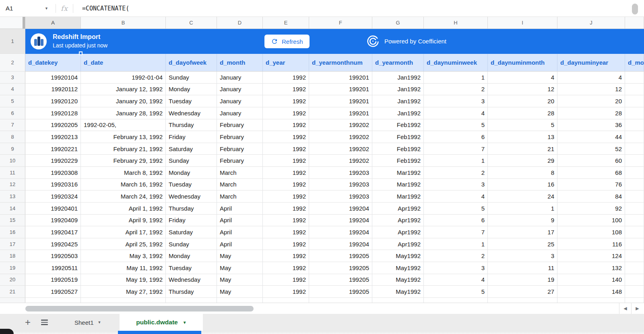  I want to click on cell: 19920128, so click(53, 113).